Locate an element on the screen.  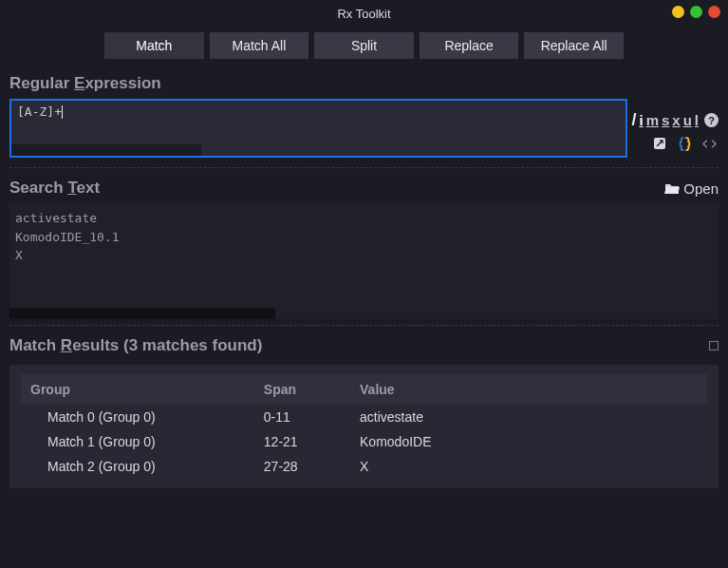
col-span: Span is located at coordinates (302, 389).